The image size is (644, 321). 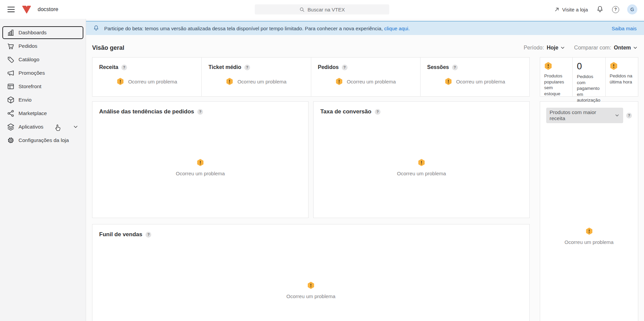 I want to click on avatar: G, so click(x=632, y=9).